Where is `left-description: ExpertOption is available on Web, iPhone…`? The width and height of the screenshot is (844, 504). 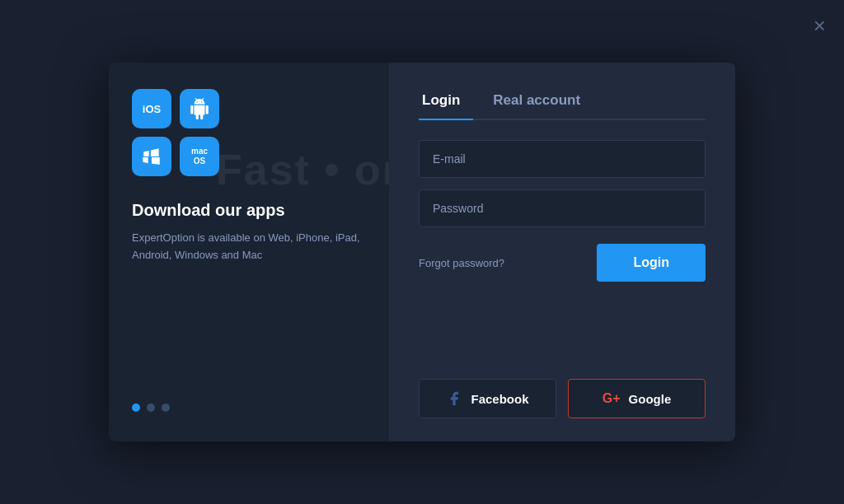
left-description: ExpertOption is available on Web, iPhone… is located at coordinates (249, 247).